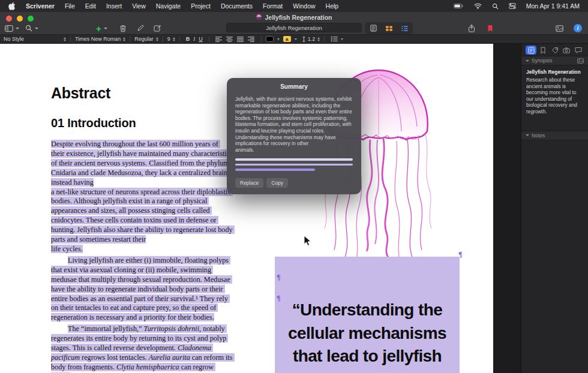 This screenshot has height=373, width=588. Describe the element at coordinates (294, 17) in the screenshot. I see `window-title: Jellyfish Regeneration` at that location.